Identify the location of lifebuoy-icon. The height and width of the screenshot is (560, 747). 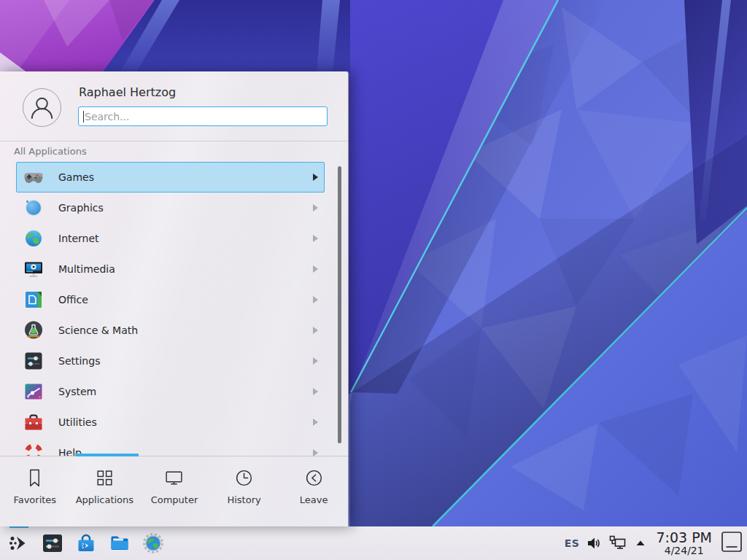
(34, 449).